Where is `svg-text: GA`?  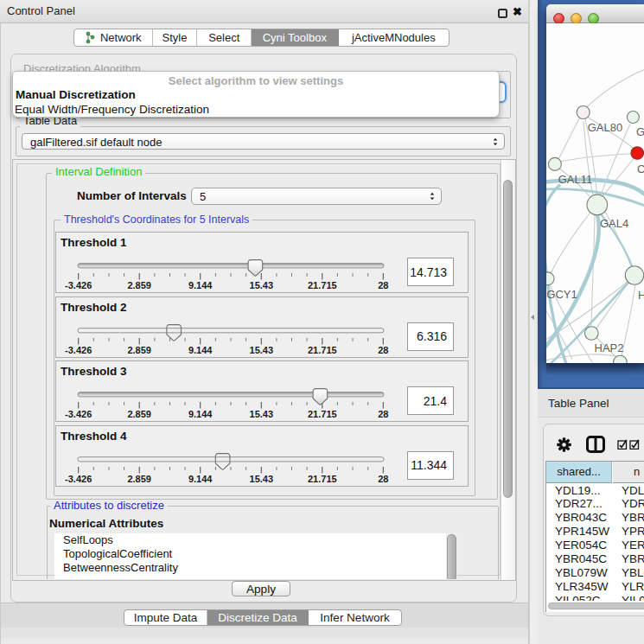 svg-text: GA is located at coordinates (640, 131).